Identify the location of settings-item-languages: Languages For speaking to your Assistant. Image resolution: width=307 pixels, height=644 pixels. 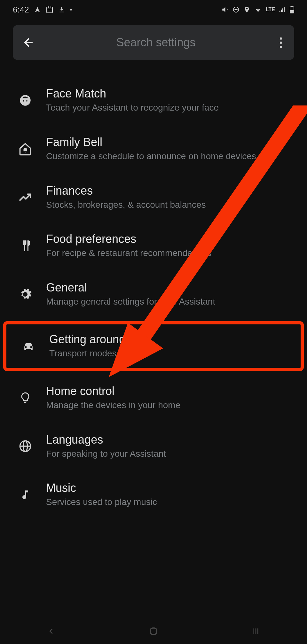
(154, 446).